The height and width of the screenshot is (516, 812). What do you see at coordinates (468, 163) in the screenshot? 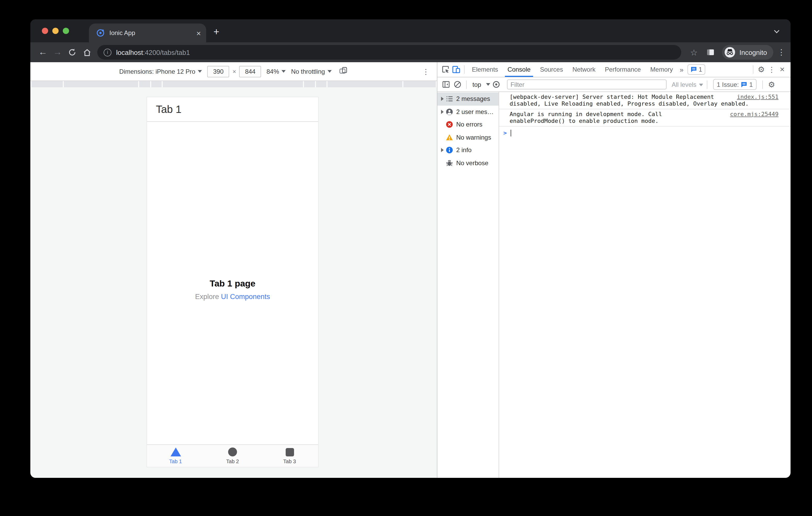
I see `sidebar-item-verbose: No verbose` at bounding box center [468, 163].